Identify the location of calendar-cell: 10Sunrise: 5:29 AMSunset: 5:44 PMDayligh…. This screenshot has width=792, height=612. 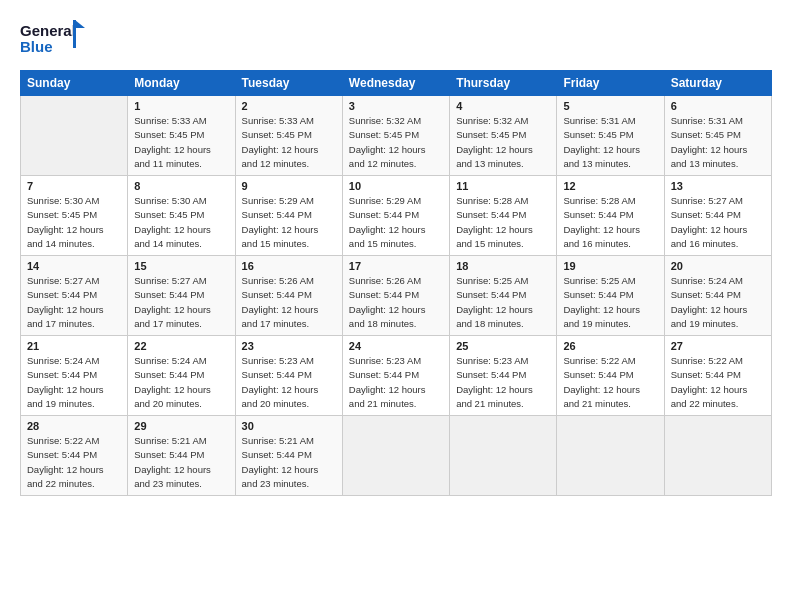
(396, 216).